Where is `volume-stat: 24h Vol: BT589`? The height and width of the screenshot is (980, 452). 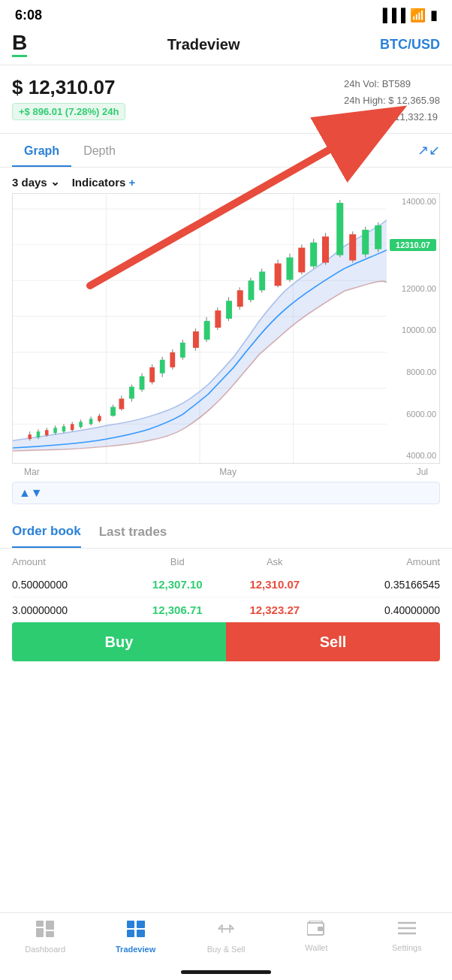 volume-stat: 24h Vol: BT589 is located at coordinates (392, 84).